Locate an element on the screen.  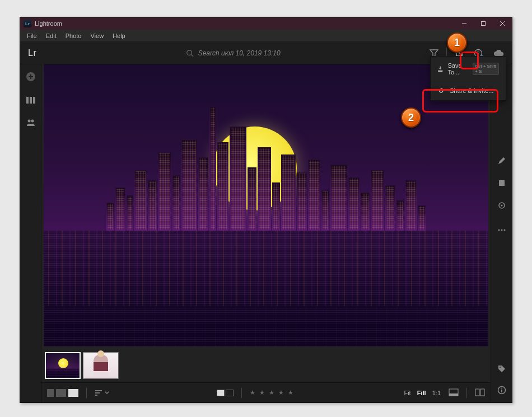
left-sidebar is located at coordinates (31, 233).